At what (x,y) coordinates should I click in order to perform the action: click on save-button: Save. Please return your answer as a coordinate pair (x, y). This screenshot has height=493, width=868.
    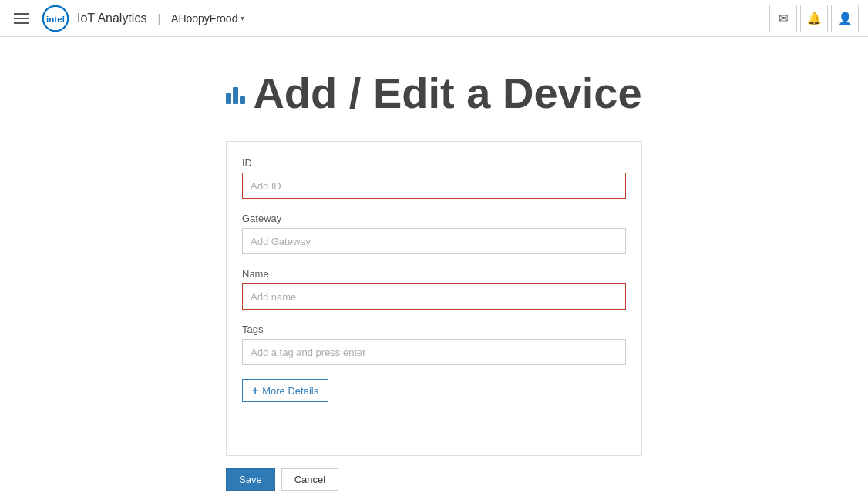
    Looking at the image, I should click on (251, 479).